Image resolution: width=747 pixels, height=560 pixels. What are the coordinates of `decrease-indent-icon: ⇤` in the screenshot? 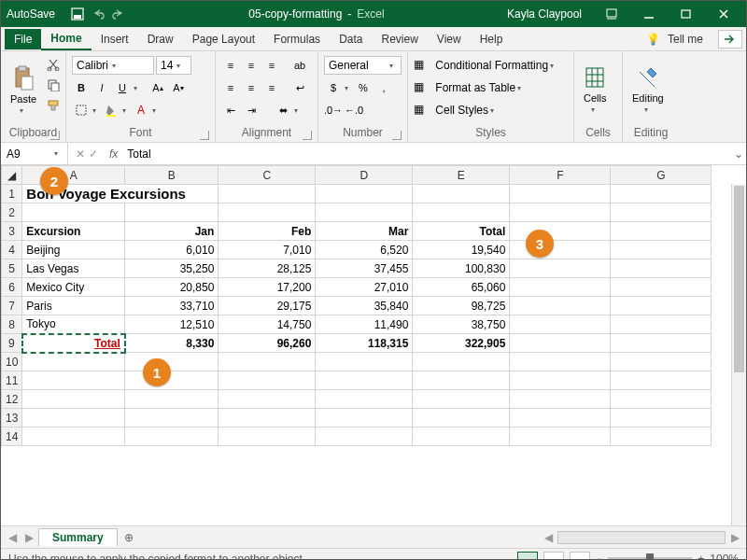 It's located at (231, 110).